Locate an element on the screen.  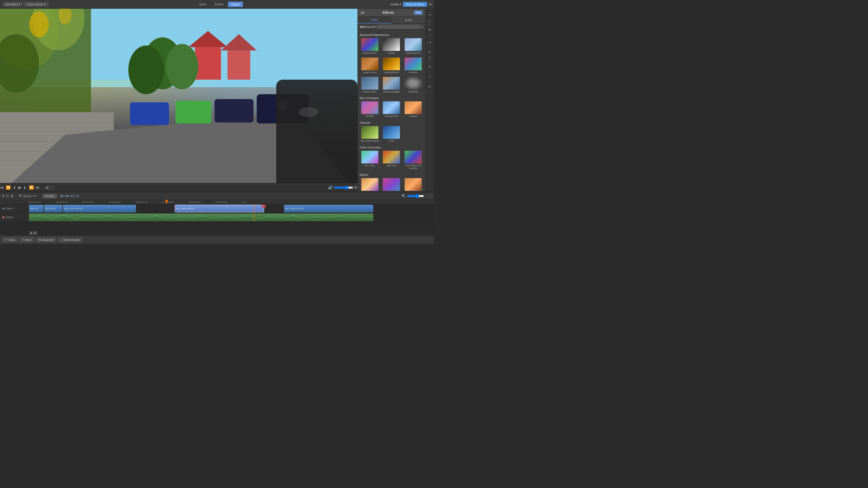
redo-label: Redo is located at coordinates (28, 240).